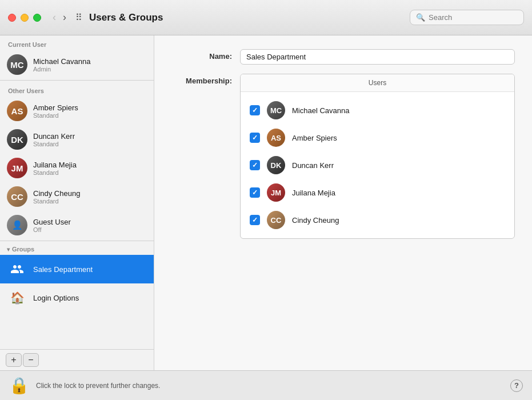 The width and height of the screenshot is (532, 400). Describe the element at coordinates (255, 138) in the screenshot. I see `checkbox-amber` at that location.